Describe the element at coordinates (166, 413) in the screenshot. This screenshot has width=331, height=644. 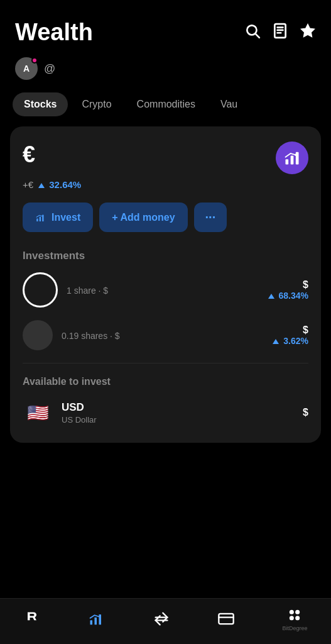
I see `currency-item: 🇺🇸 USD US Dollar $` at that location.